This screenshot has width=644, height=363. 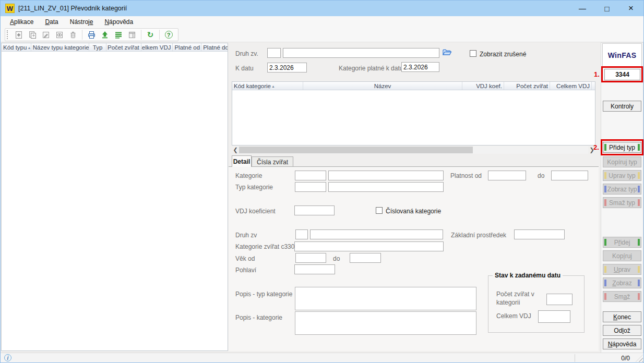 I want to click on menu-aplikace: Aplikace, so click(x=22, y=22).